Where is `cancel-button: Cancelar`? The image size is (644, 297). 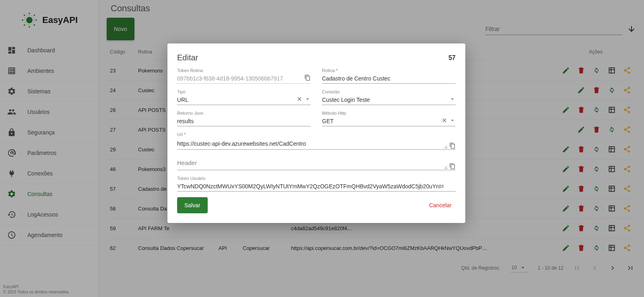
cancel-button: Cancelar is located at coordinates (440, 205).